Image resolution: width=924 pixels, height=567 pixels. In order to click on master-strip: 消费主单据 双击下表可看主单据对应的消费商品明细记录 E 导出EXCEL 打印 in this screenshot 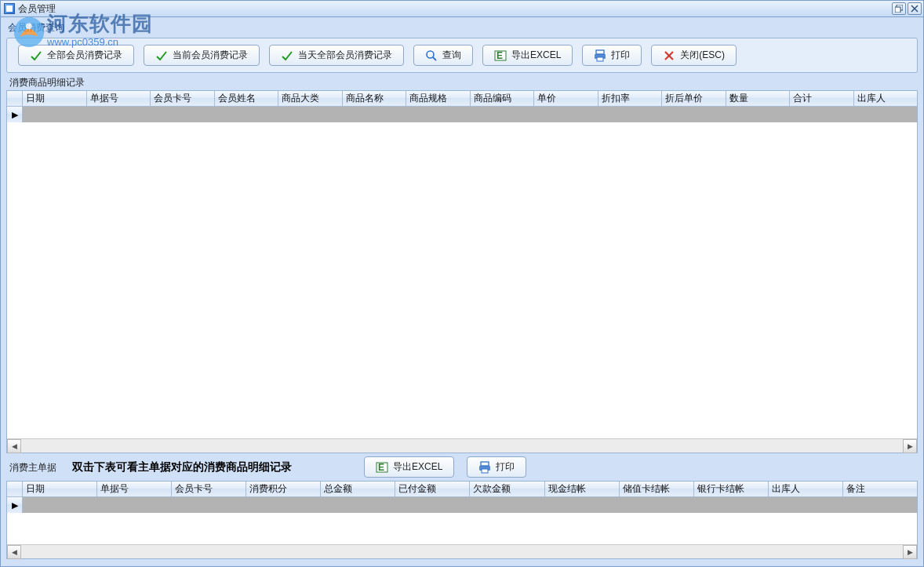, I will do `click(462, 467)`.